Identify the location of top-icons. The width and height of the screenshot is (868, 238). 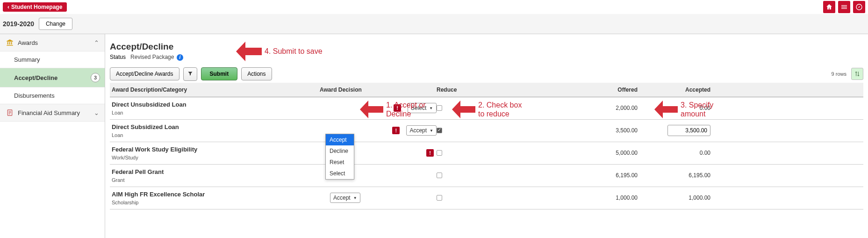
(844, 7).